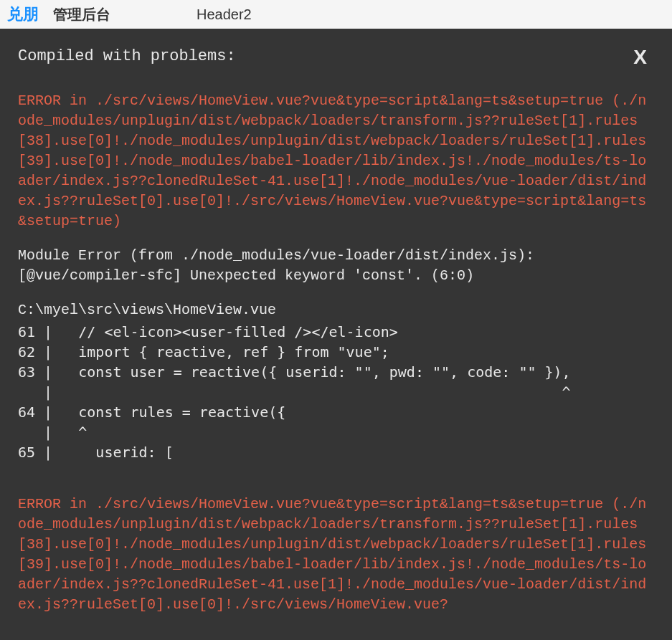 This screenshot has height=640, width=672. I want to click on module-error-block: Module Error (from ./node_modules/vue-lo…, so click(336, 266).